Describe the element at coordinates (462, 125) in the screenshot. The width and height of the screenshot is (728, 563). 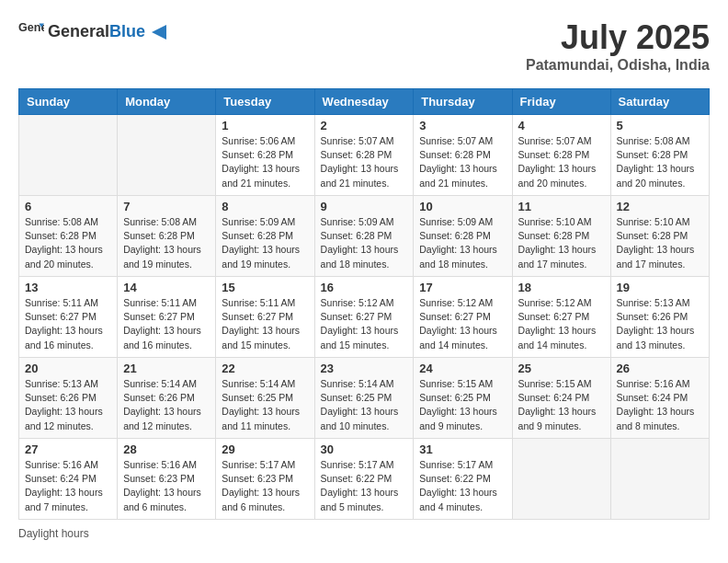
I see `day-number: 3` at that location.